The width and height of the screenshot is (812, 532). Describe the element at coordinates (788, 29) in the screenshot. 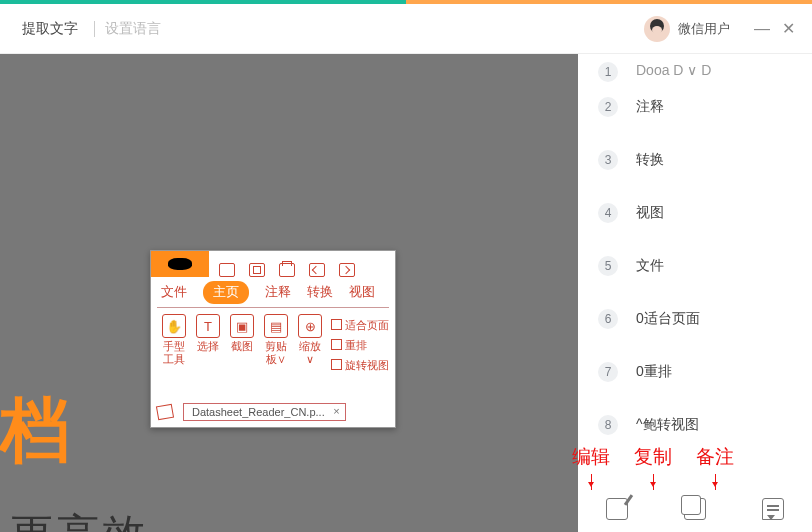

I see `close-button: ✕` at that location.